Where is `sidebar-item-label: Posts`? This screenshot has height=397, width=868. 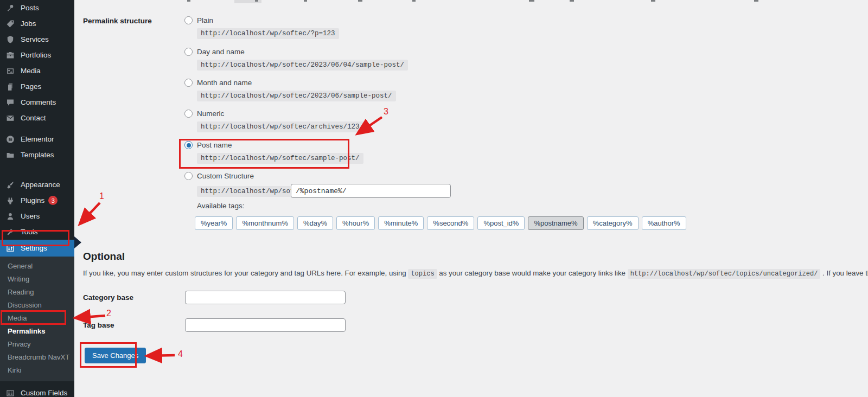
sidebar-item-label: Posts is located at coordinates (30, 8).